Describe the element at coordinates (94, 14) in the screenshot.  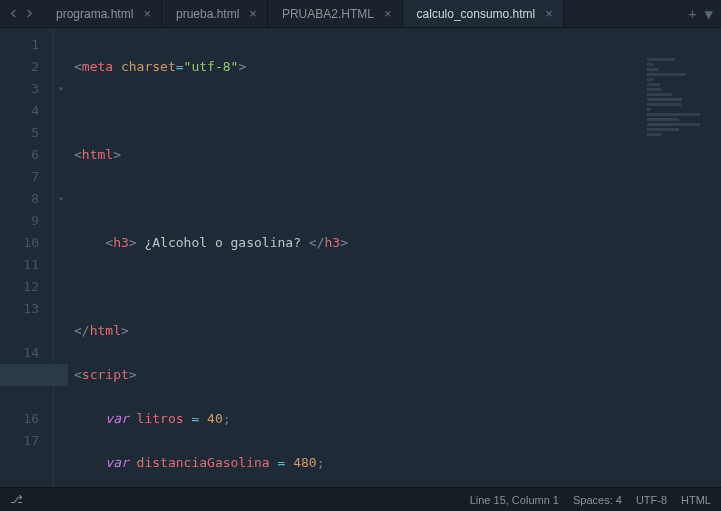
I see `tab-label: programa.html` at that location.